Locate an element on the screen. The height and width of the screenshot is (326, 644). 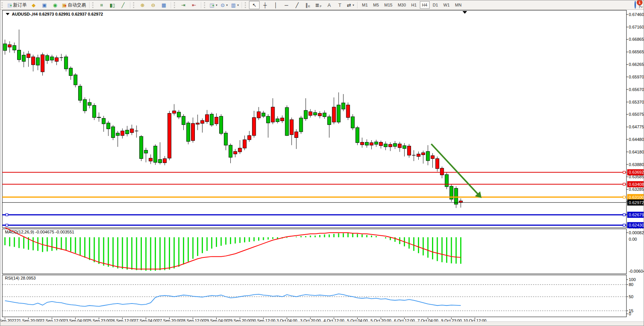
autotrading-button: ▣●自动交易 is located at coordinates (74, 5).